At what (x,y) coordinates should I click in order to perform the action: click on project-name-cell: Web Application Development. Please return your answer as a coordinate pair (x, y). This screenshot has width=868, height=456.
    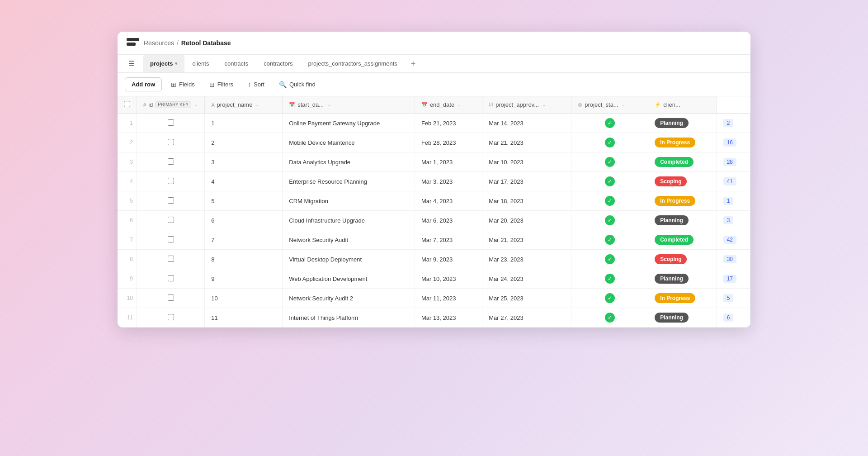
    Looking at the image, I should click on (349, 279).